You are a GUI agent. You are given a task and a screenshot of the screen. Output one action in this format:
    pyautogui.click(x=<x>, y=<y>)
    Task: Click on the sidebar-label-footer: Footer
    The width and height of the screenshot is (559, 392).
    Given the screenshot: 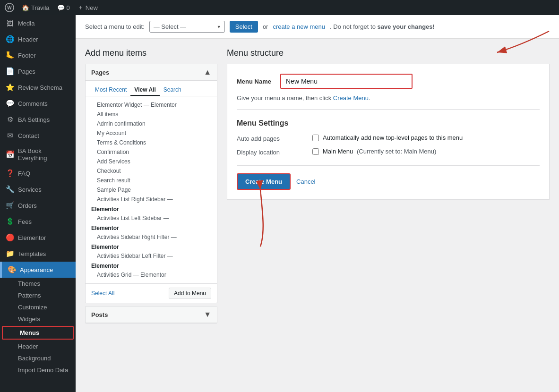 What is the action you would take?
    pyautogui.click(x=27, y=56)
    